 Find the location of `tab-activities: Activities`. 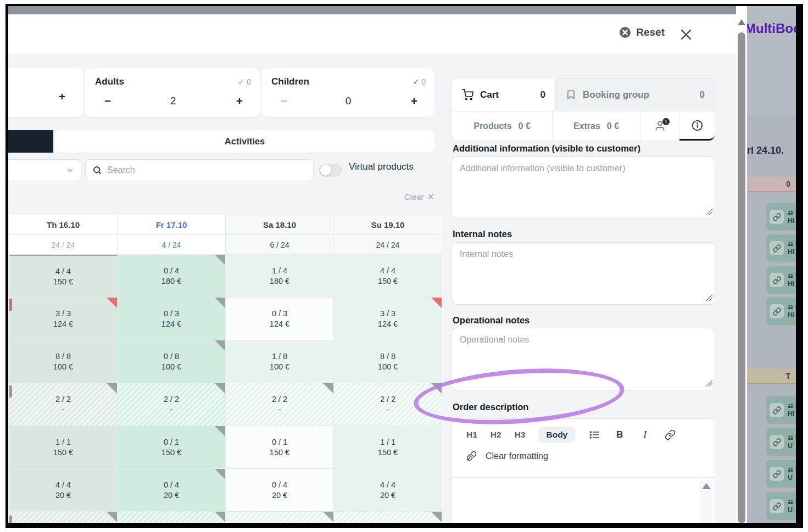

tab-activities: Activities is located at coordinates (245, 142).